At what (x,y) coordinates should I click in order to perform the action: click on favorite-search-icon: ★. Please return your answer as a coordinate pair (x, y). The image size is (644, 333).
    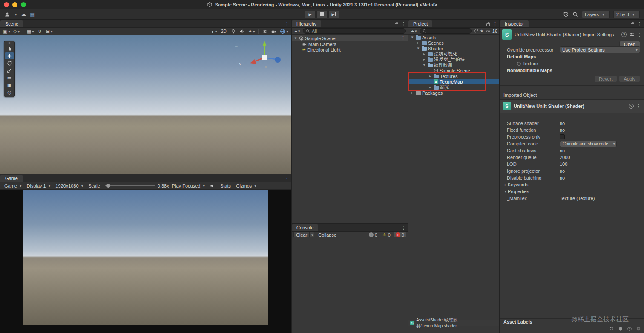
    Looking at the image, I should click on (482, 31).